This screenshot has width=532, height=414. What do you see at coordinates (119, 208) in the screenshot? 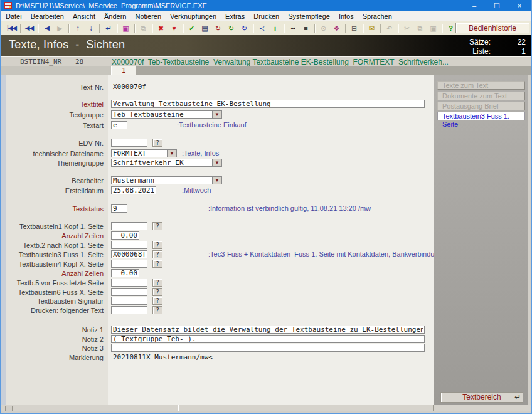
I see `textstatus-input` at bounding box center [119, 208].